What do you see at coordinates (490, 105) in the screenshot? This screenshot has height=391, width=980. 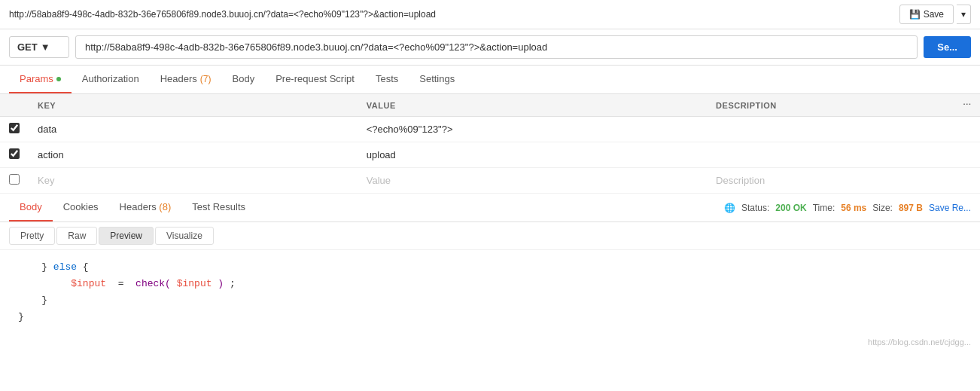 I see `table-header-row: KEY VALUE DESCRIPTION ⋯` at bounding box center [490, 105].